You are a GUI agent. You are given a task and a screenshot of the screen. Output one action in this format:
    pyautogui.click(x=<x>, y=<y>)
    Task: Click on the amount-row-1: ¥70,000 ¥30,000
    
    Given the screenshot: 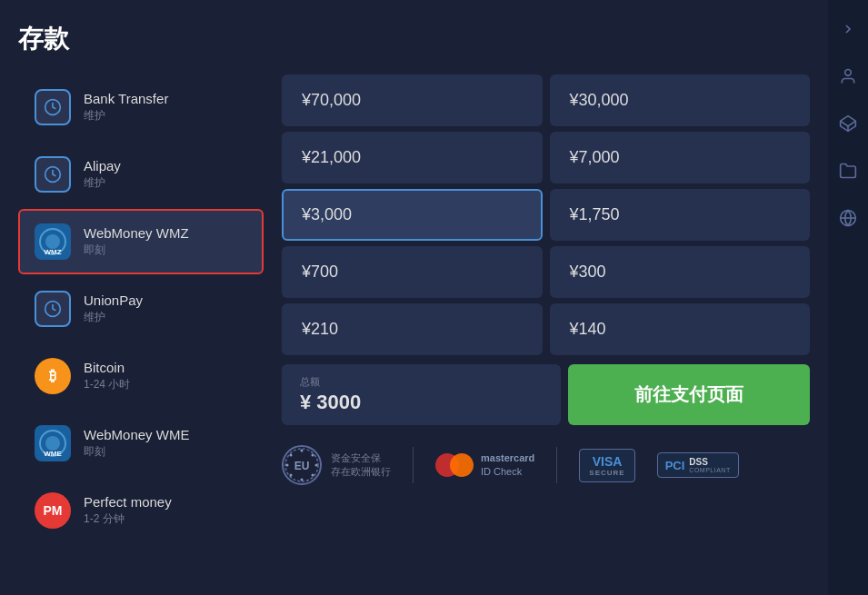 What is the action you would take?
    pyautogui.click(x=545, y=100)
    